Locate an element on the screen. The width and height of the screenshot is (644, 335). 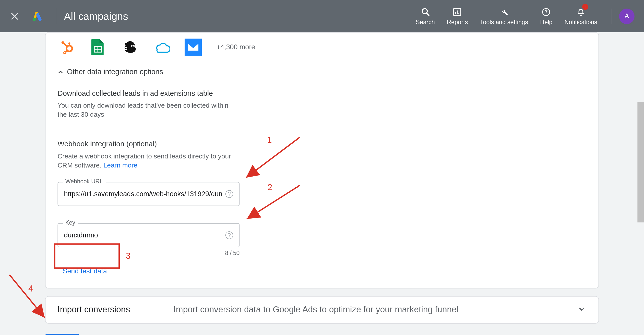
learn-more-link: Learn more is located at coordinates (120, 165).